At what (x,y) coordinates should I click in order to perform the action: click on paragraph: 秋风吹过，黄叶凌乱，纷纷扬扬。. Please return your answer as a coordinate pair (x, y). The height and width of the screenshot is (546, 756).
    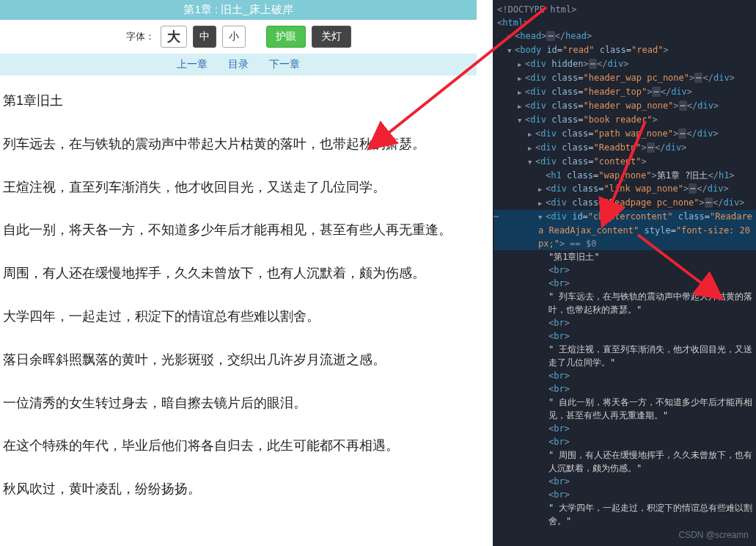
    Looking at the image, I should click on (237, 489).